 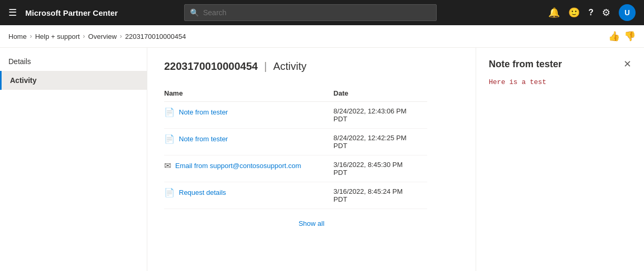 I want to click on side-panel-header: Note from tester ✕, so click(x=560, y=64).